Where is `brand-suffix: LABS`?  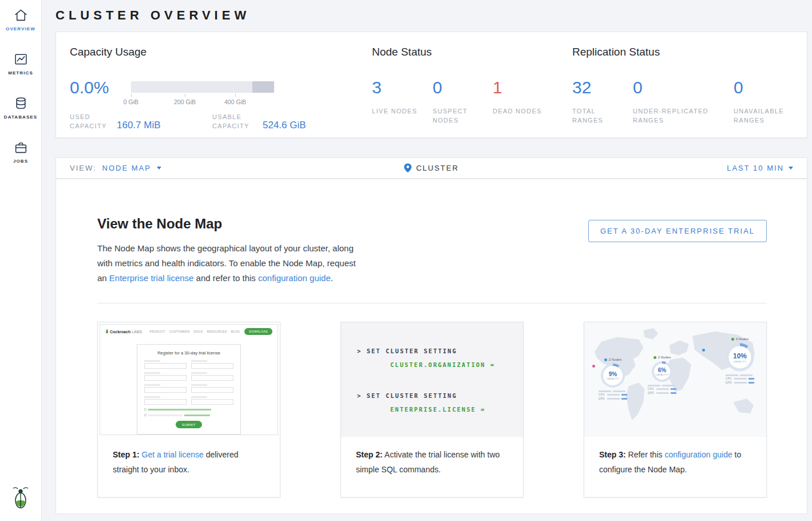 brand-suffix: LABS is located at coordinates (137, 332).